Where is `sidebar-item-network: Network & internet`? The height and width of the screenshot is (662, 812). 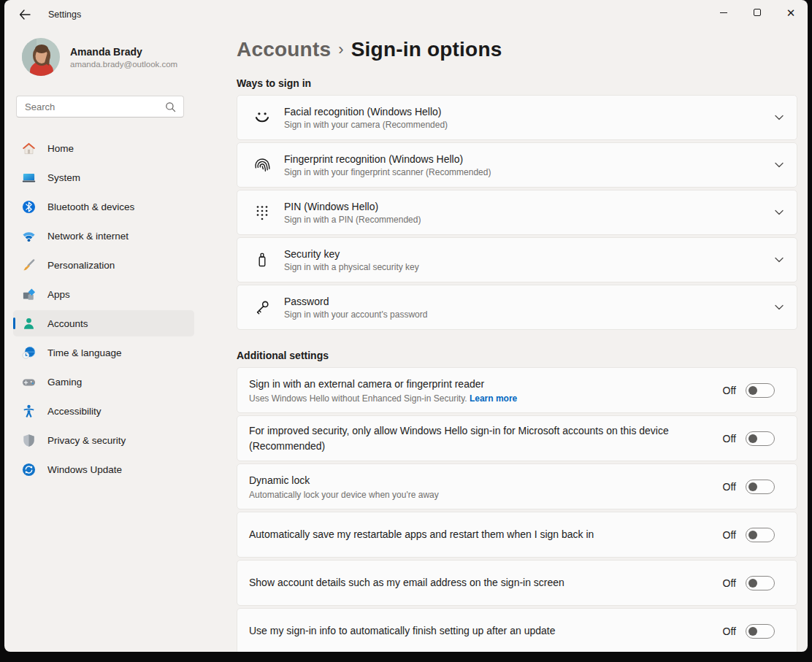
sidebar-item-network: Network & internet is located at coordinates (104, 236).